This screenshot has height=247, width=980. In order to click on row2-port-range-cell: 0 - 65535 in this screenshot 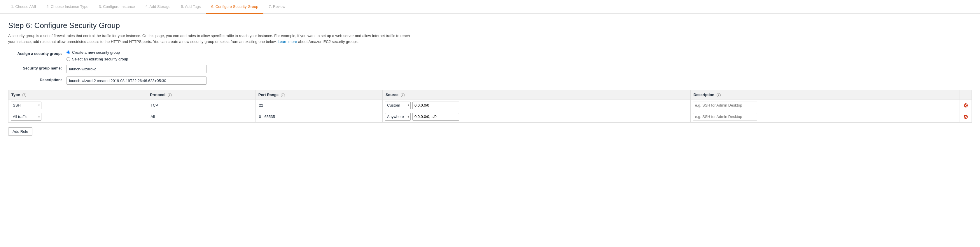, I will do `click(319, 116)`.